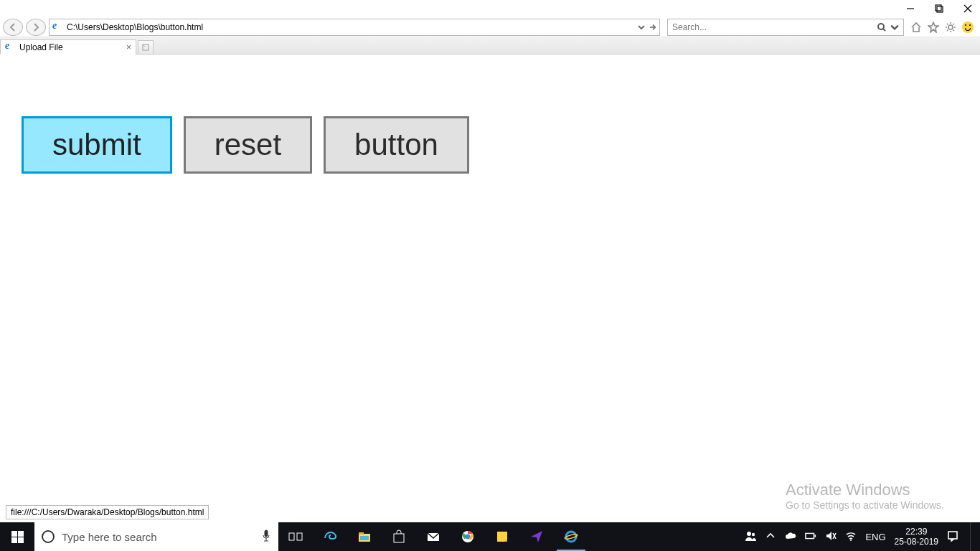  What do you see at coordinates (17, 537) in the screenshot?
I see `windows-logo-icon` at bounding box center [17, 537].